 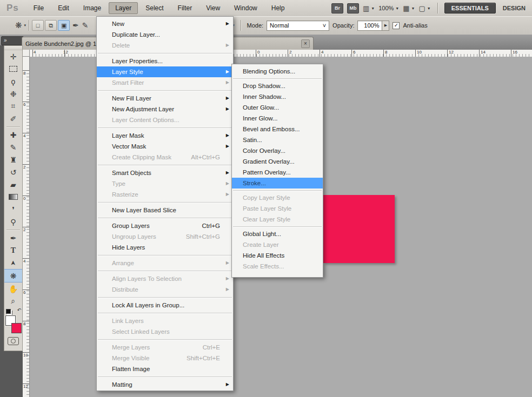 What do you see at coordinates (165, 237) in the screenshot?
I see `menu-item-ungroup-layers: Ungroup LayersShift+Ctrl+G` at bounding box center [165, 237].